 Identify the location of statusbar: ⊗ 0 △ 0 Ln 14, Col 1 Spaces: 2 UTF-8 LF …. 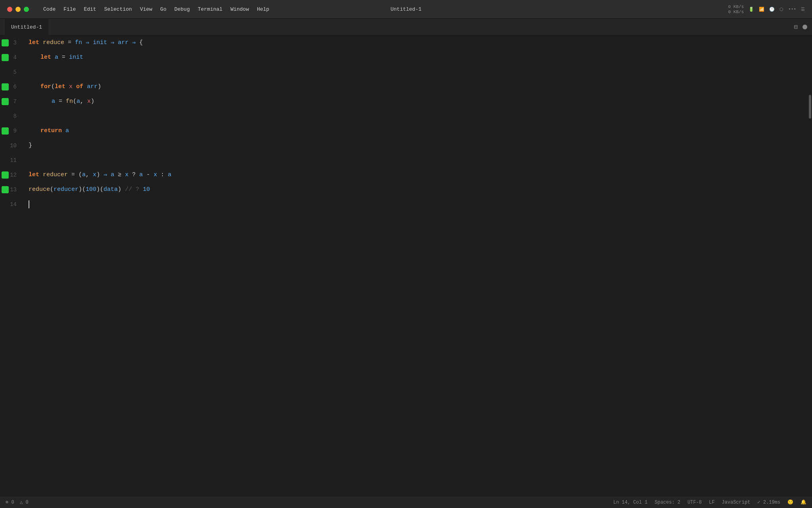
(406, 502).